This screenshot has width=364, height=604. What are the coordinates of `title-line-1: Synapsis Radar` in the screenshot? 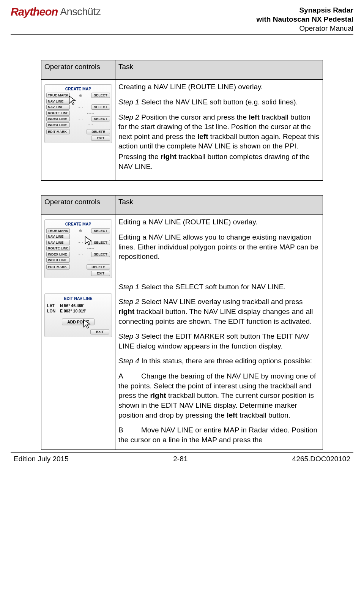 It's located at (305, 10).